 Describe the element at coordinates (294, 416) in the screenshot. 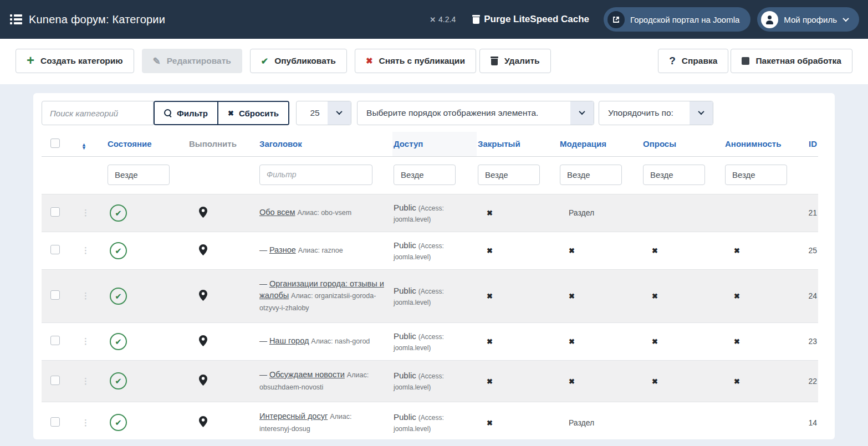

I see `category-link: Интересный досуг` at that location.